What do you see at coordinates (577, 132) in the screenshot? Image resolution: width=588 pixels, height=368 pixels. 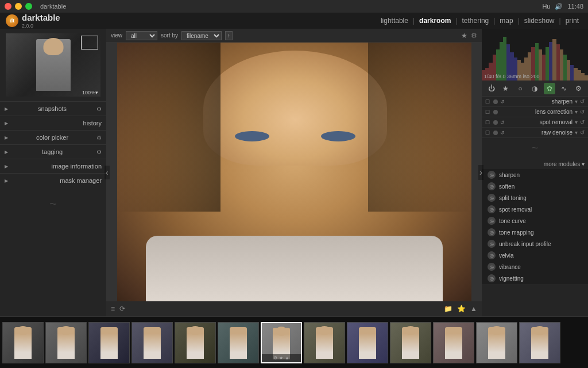 I see `raw-presets: ▾` at bounding box center [577, 132].